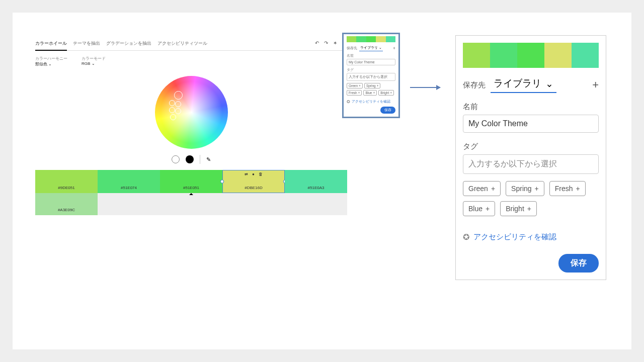 This screenshot has width=644, height=362. What do you see at coordinates (247, 174) in the screenshot?
I see `adjust-icon: ⇄` at bounding box center [247, 174].